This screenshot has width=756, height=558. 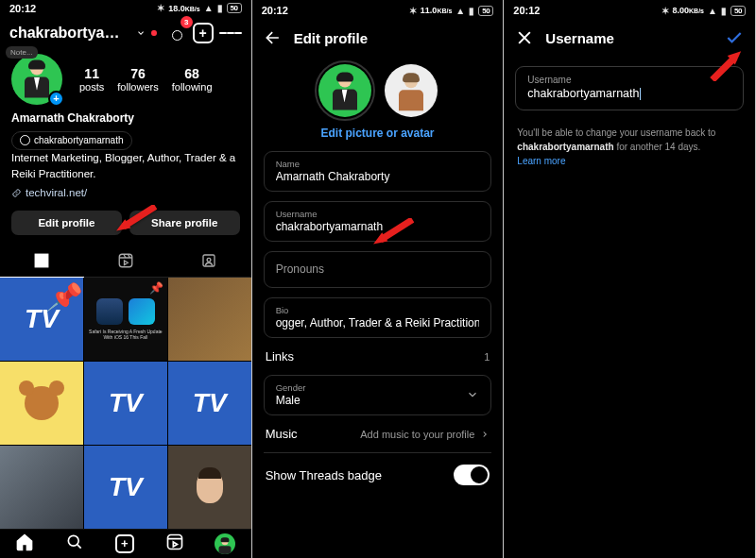 I want to click on edit-picture-link: Edit picture or avatar, so click(x=378, y=136).